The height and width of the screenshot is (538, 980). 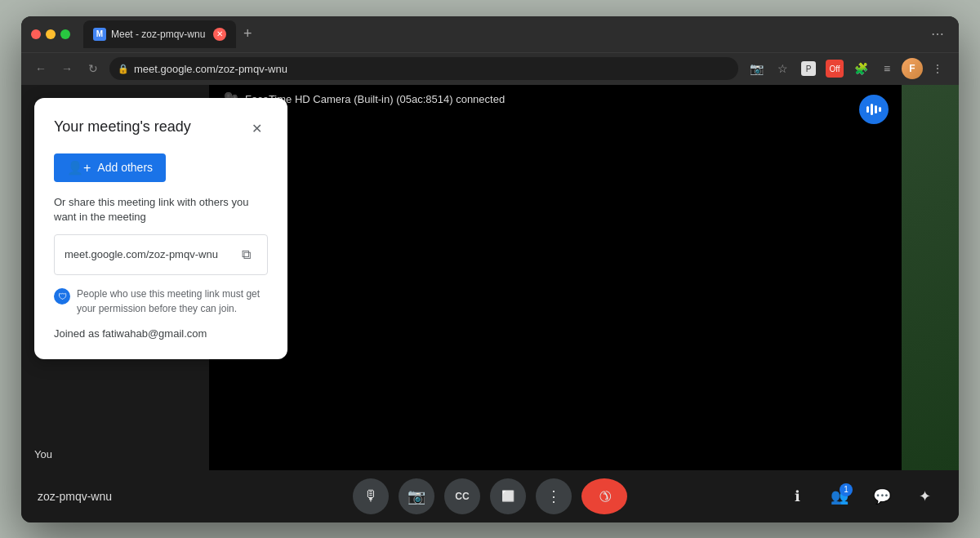 I want to click on info-button: ℹ, so click(x=797, y=496).